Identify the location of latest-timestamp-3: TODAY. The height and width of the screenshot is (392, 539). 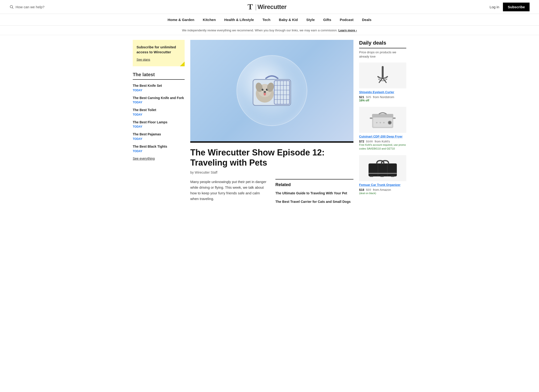
(159, 115).